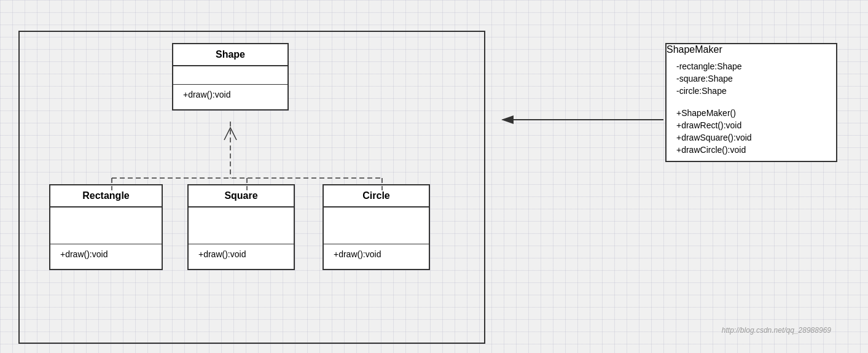  Describe the element at coordinates (751, 50) in the screenshot. I see `shapemaker-class-header: ShapeMaker` at that location.